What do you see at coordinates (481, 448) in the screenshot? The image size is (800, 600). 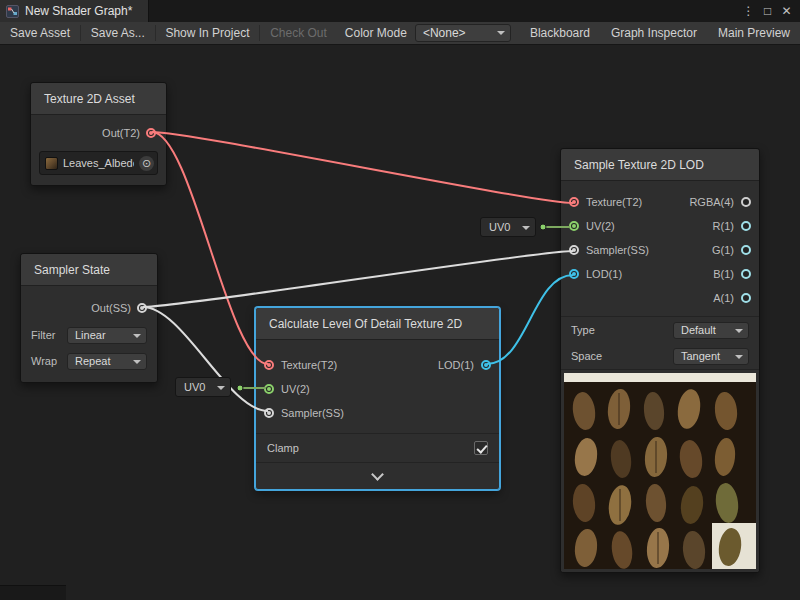 I see `clamp-checkbox` at bounding box center [481, 448].